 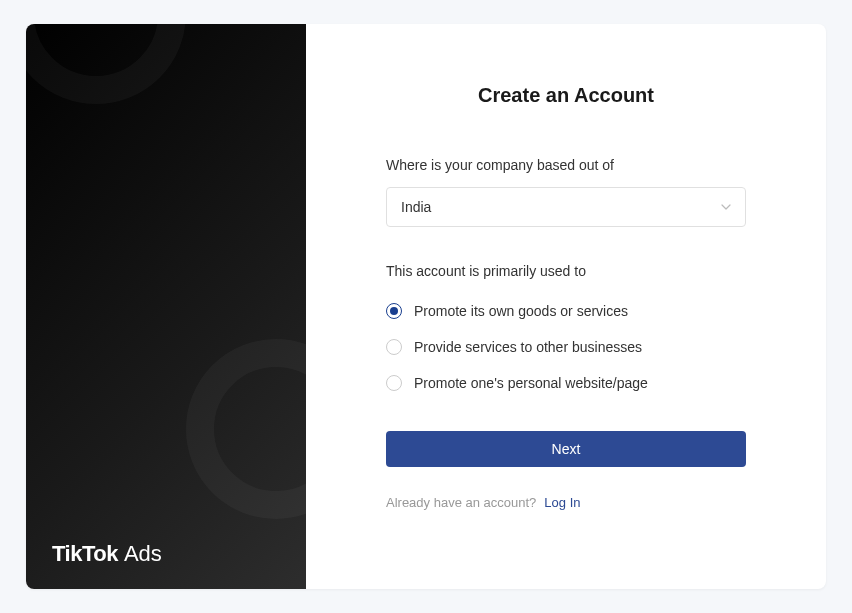 What do you see at coordinates (566, 347) in the screenshot?
I see `account-usage-radio-group: Promote its own goods or services Provid…` at bounding box center [566, 347].